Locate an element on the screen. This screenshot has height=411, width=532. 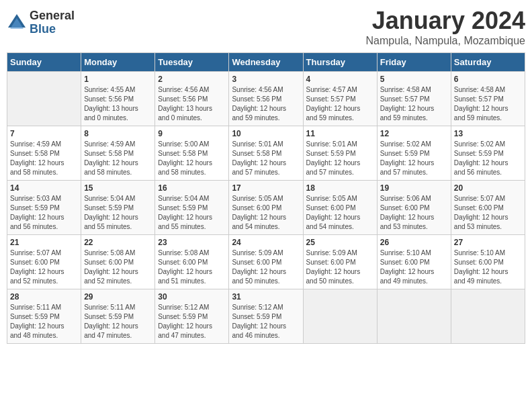
day-info: Sunrise: 4:55 AMSunset: 5:56 PMDaylight:… is located at coordinates (118, 104).